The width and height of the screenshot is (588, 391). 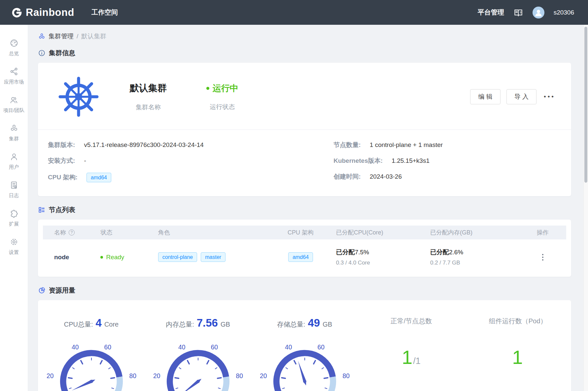 I want to click on sidebar-item-clusters: 集群, so click(x=14, y=133).